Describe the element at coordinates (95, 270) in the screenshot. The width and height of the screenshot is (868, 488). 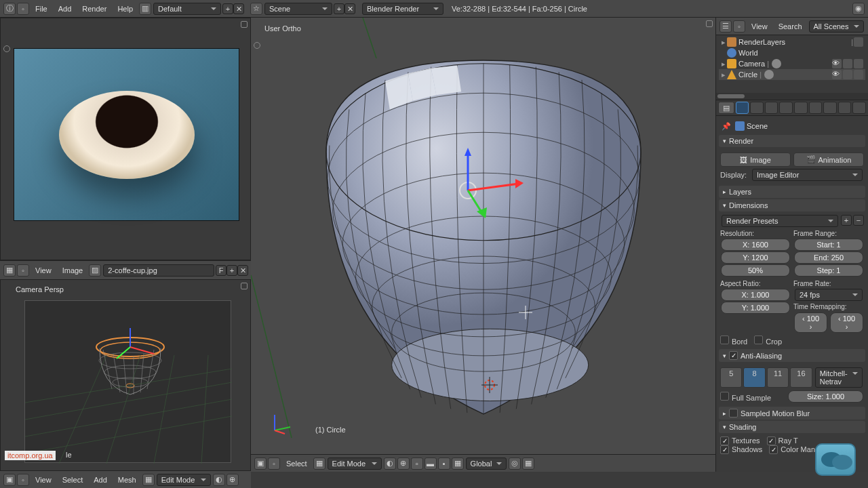
I see `image-browse-icon: ▨` at that location.